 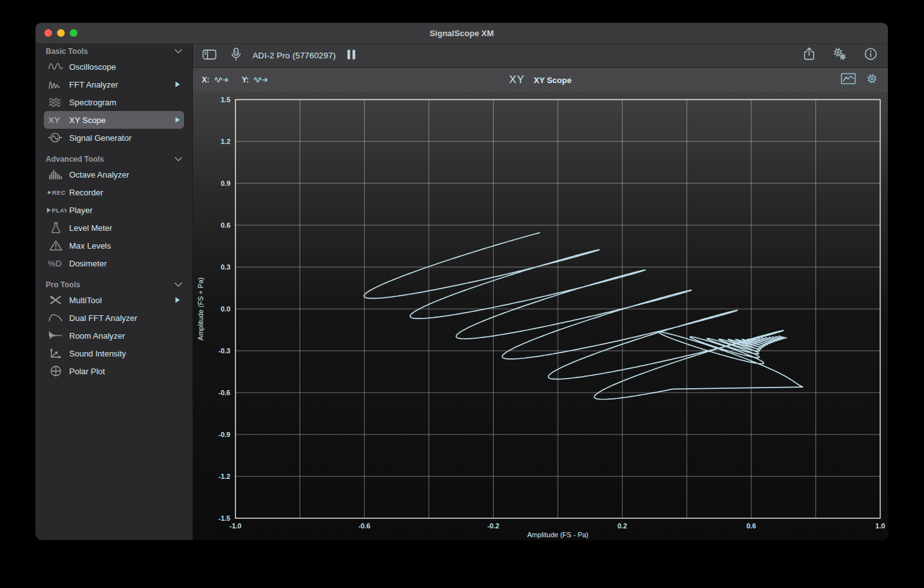 What do you see at coordinates (127, 228) in the screenshot?
I see `sidebar-item-label: Level Meter` at bounding box center [127, 228].